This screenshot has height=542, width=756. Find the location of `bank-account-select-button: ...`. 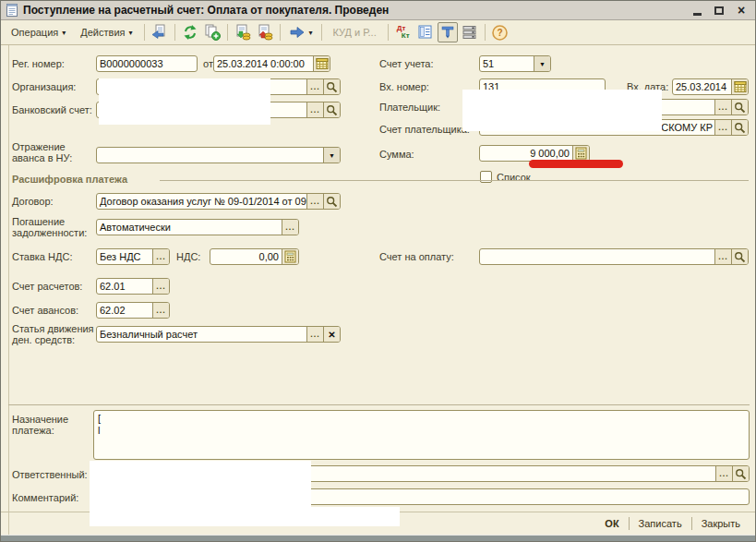

bank-account-select-button: ... is located at coordinates (315, 110).